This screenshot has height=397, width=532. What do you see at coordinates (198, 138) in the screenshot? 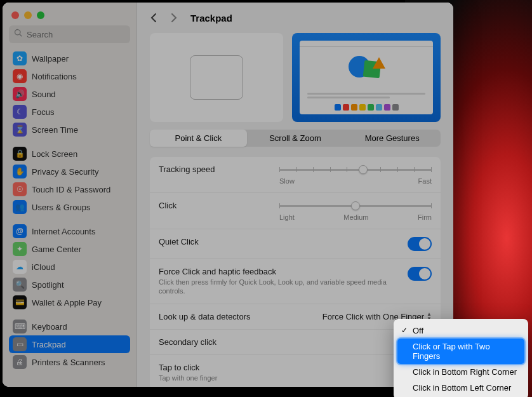
I see `tab-point-click: Point & Click` at bounding box center [198, 138].